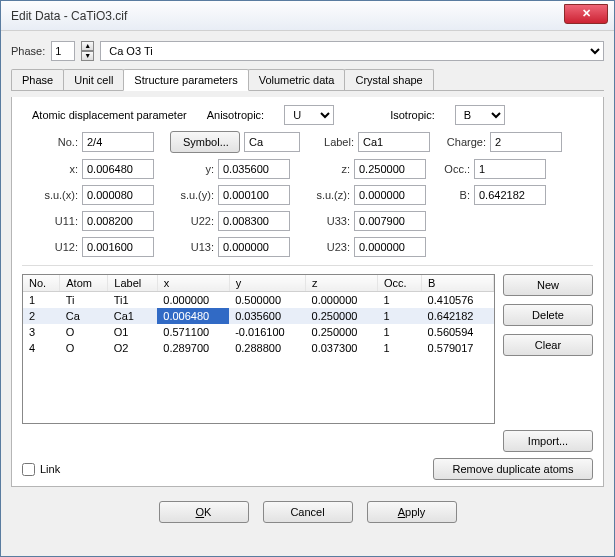  What do you see at coordinates (254, 195) in the screenshot?
I see `suy-field` at bounding box center [254, 195].